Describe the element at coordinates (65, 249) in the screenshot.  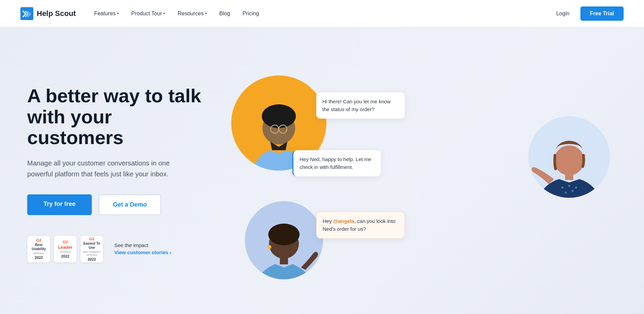
I see `badges-group: G2 Best Usability SPRING 2022 G2 Leader …` at that location.